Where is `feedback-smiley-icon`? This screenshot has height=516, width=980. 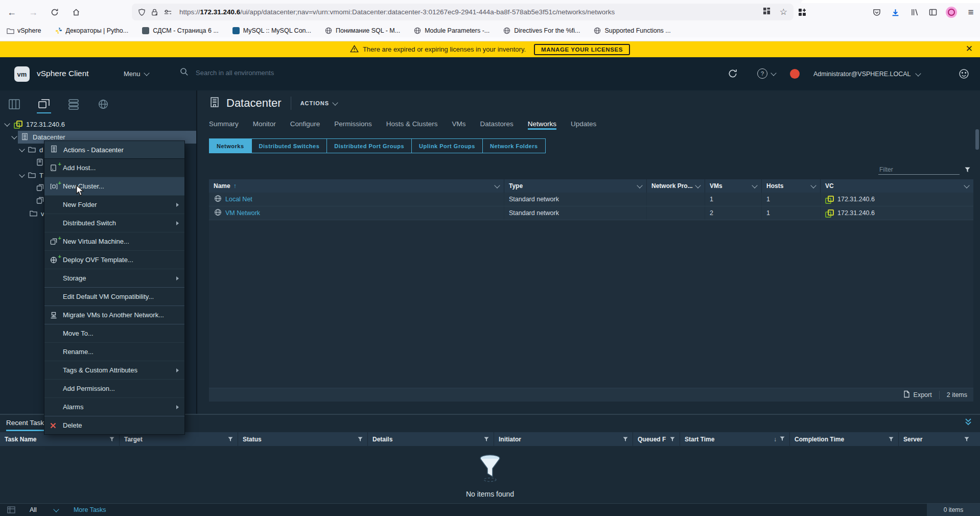
feedback-smiley-icon is located at coordinates (964, 75).